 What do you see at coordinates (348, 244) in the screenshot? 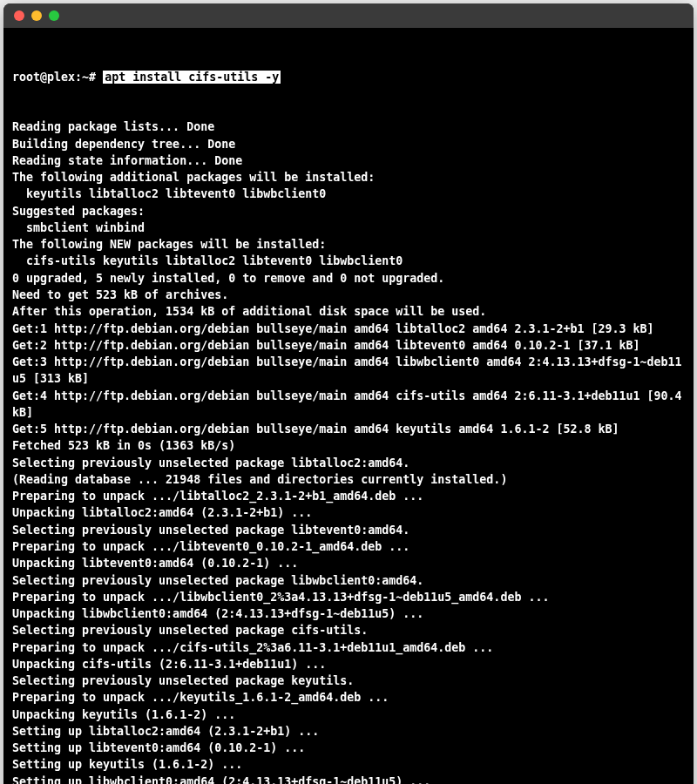
I see `output-line: The following NEW packages will be insta…` at bounding box center [348, 244].